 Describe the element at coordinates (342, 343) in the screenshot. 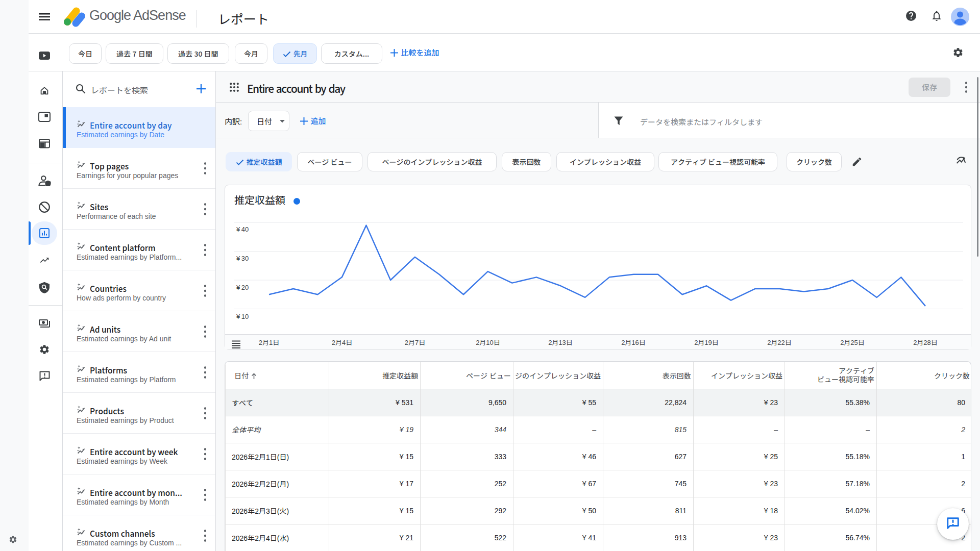

I see `svg-text: 2月4日` at that location.